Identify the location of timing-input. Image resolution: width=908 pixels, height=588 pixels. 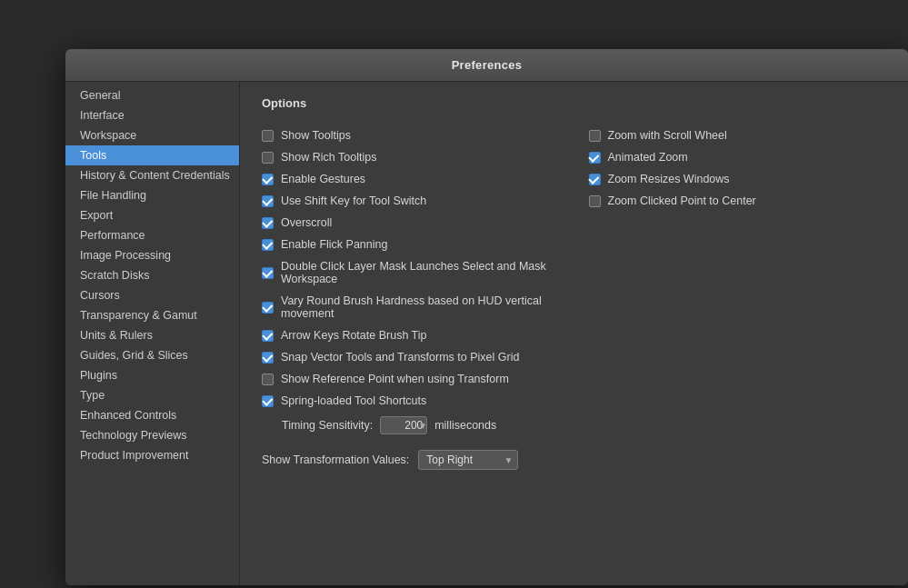
(404, 425).